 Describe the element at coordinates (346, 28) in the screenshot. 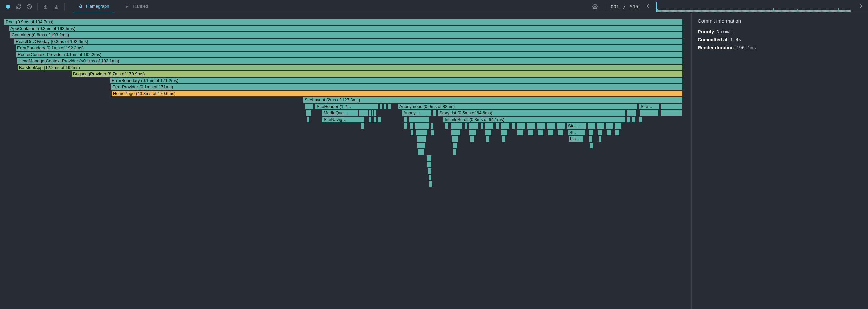

I see `flame-bar: AppContainer (0.3ms of 193.5ms)` at that location.